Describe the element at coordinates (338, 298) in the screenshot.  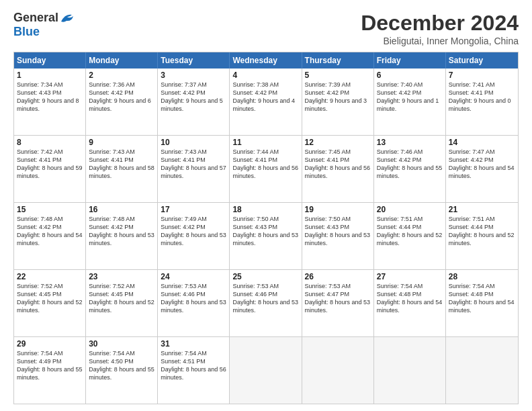
I see `day-info: Sunrise: 7:53 AMSunset: 4:47 PMDaylight:…` at that location.